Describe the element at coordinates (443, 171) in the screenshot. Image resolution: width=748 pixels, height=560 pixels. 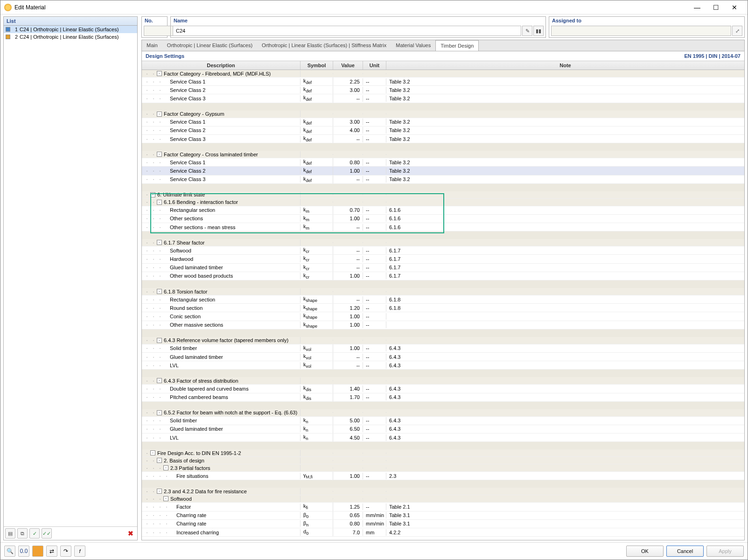
I see `data-row: ···Service Class 2kdef1.00--Table 3.2` at that location.